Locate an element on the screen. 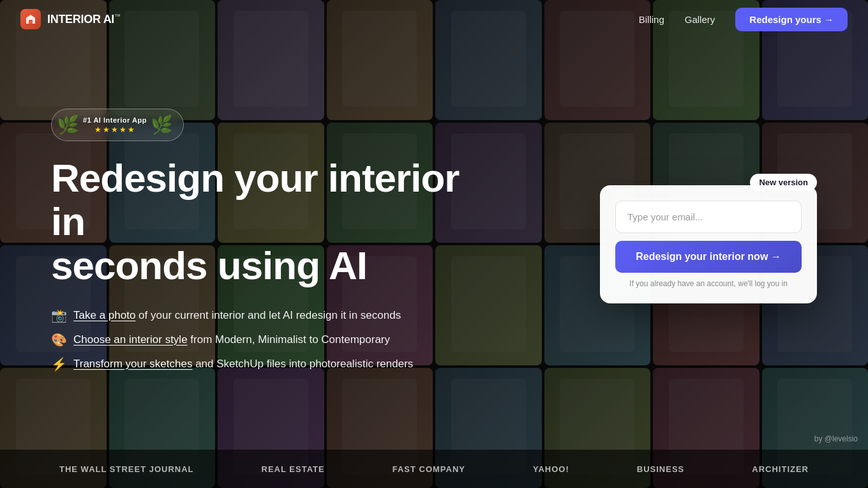 This screenshot has height=488, width=868. gallery-link: Gallery is located at coordinates (700, 19).